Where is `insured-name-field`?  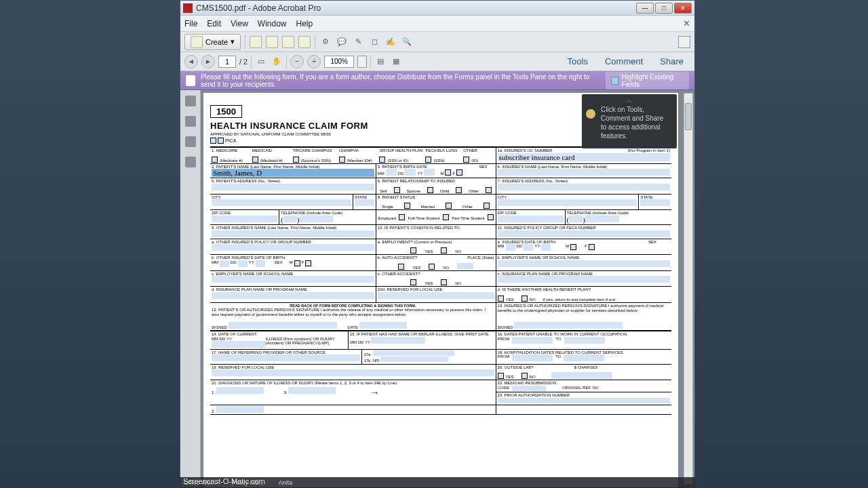
insured-name-field is located at coordinates (584, 172).